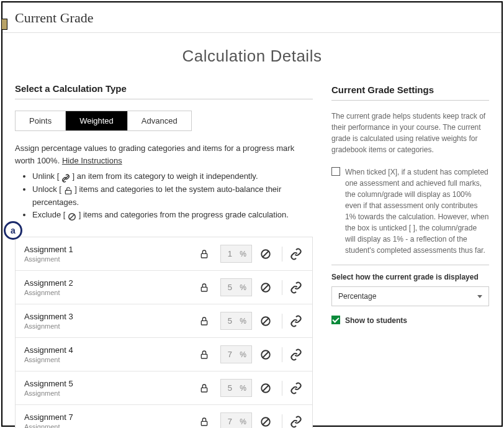 This screenshot has width=504, height=428. Describe the element at coordinates (252, 58) in the screenshot. I see `calculation-details-title: Calculation Details` at that location.